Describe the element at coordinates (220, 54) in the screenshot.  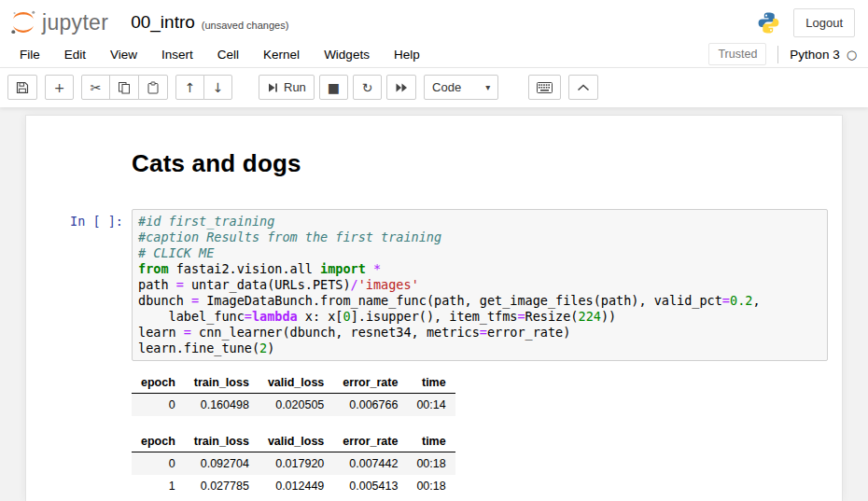
I see `menu-items: FileEditViewInsertCellKernelWidgetsHelp` at that location.